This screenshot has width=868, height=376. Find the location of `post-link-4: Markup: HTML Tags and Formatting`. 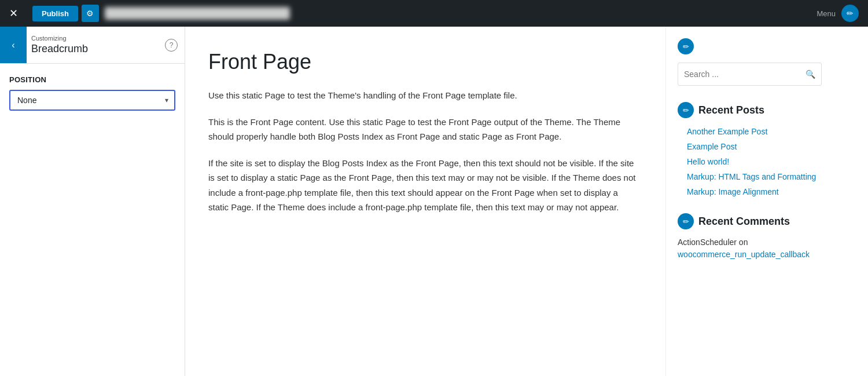

post-link-4: Markup: HTML Tags and Formatting is located at coordinates (751, 177).